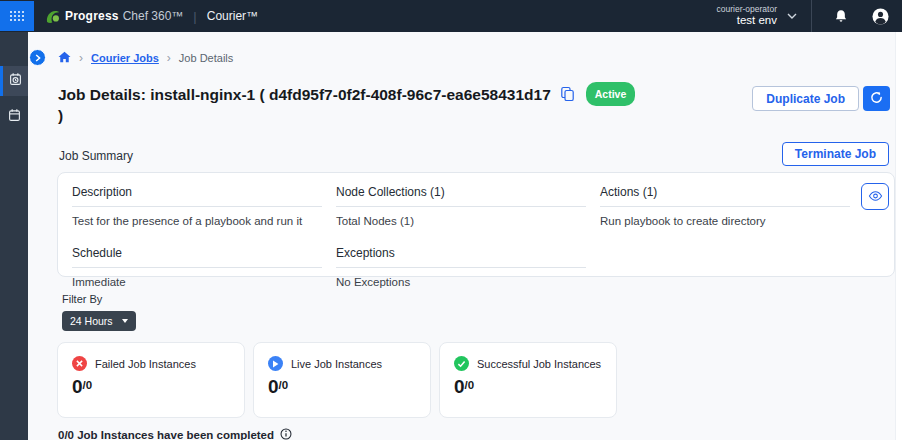 This screenshot has height=440, width=902. I want to click on summary-description-value: Test for the presence of a playbook and …, so click(197, 222).